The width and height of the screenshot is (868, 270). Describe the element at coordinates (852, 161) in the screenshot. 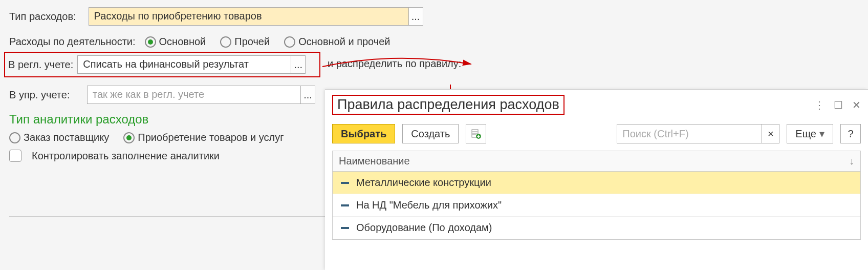

I see `sort-icon: ↓` at that location.